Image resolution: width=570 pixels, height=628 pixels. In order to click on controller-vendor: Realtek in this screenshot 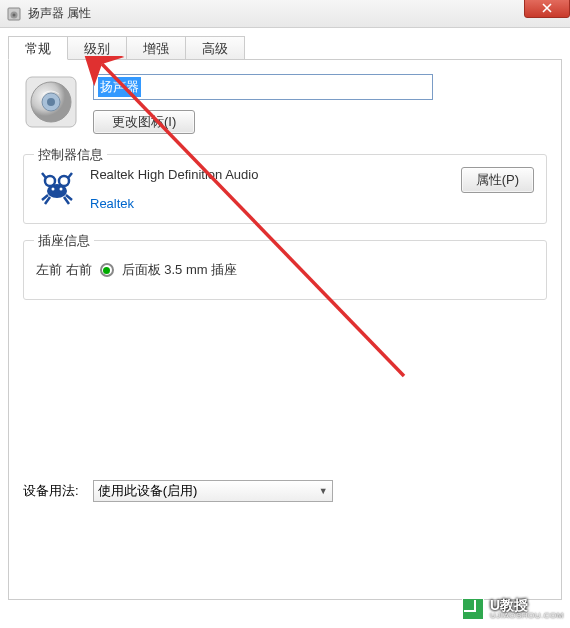, I will do `click(270, 204)`.